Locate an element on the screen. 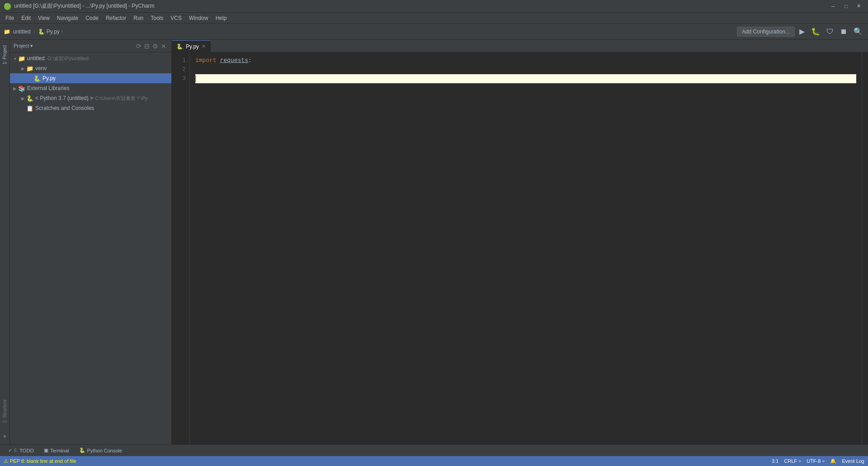 Image resolution: width=868 pixels, height=466 pixels. tab-pypy-icon: 🐍 is located at coordinates (180, 47).